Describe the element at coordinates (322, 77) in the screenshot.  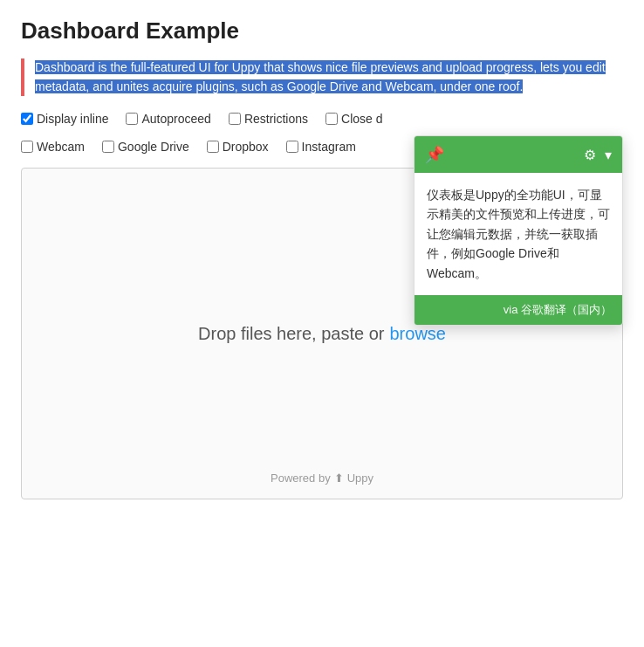
I see `highlighted-block: Dashboard is the full-featured UI for Up…` at that location.